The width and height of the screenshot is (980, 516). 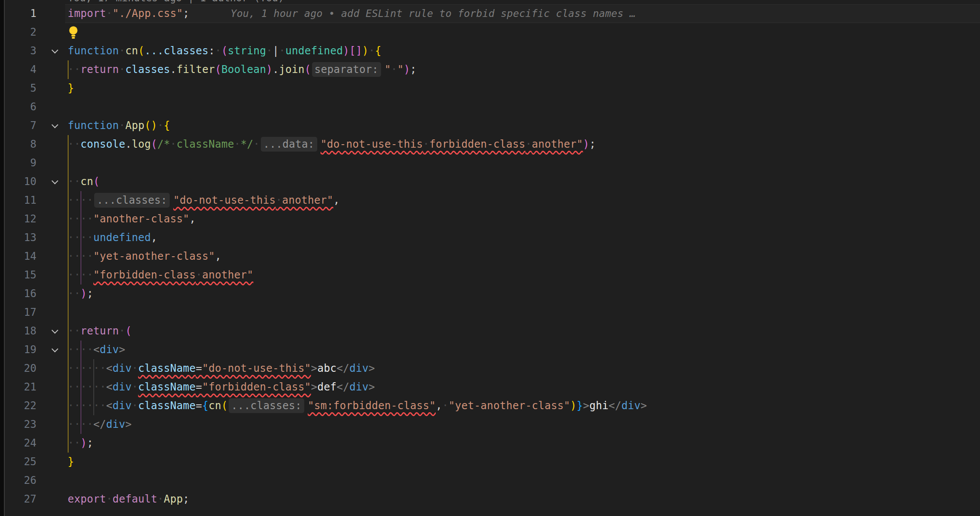 I want to click on code-text: ····undefined,, so click(x=113, y=238).